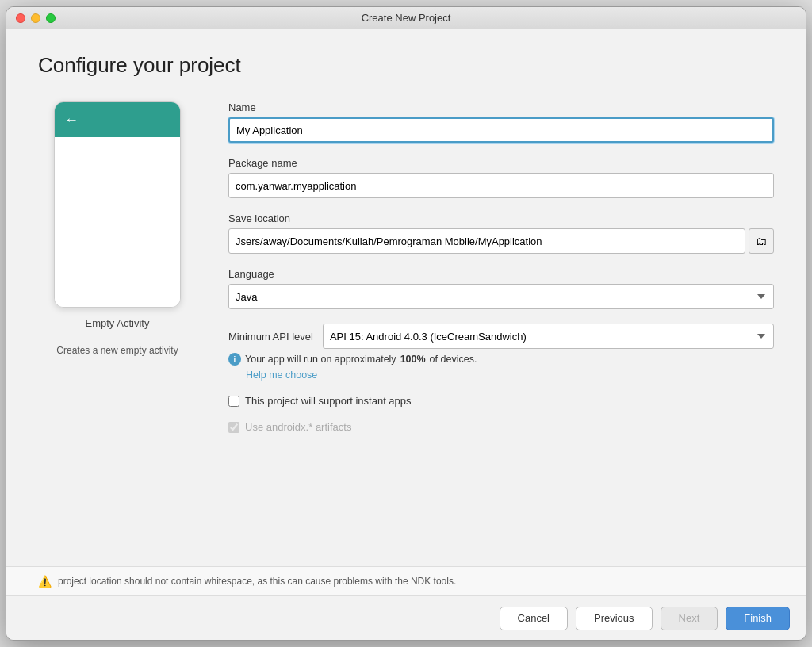  What do you see at coordinates (117, 120) in the screenshot?
I see `phone-header: ←` at bounding box center [117, 120].